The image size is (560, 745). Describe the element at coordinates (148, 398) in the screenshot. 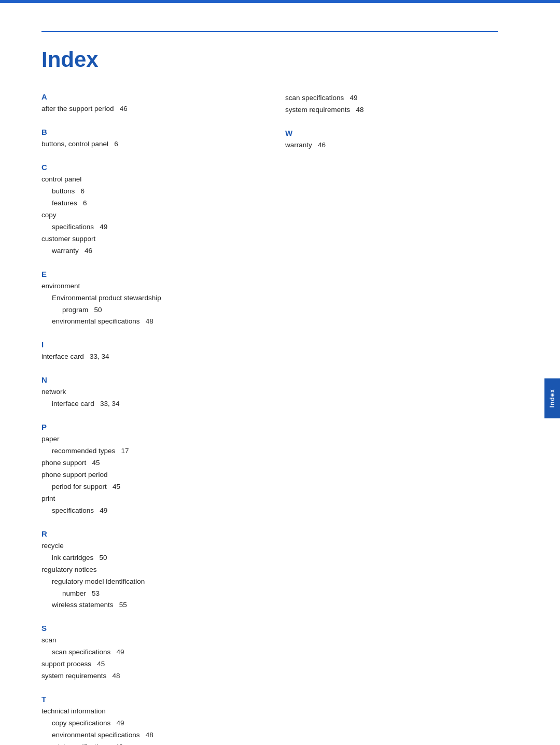

I see `entry-network: network interface card 33, 34` at that location.